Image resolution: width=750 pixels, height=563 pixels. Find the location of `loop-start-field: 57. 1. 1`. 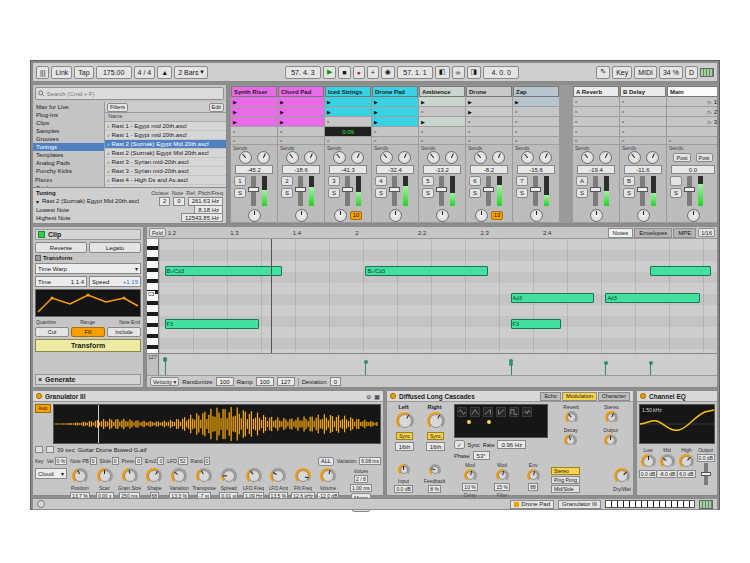

loop-start-field: 57. 1. 1 is located at coordinates (415, 72).